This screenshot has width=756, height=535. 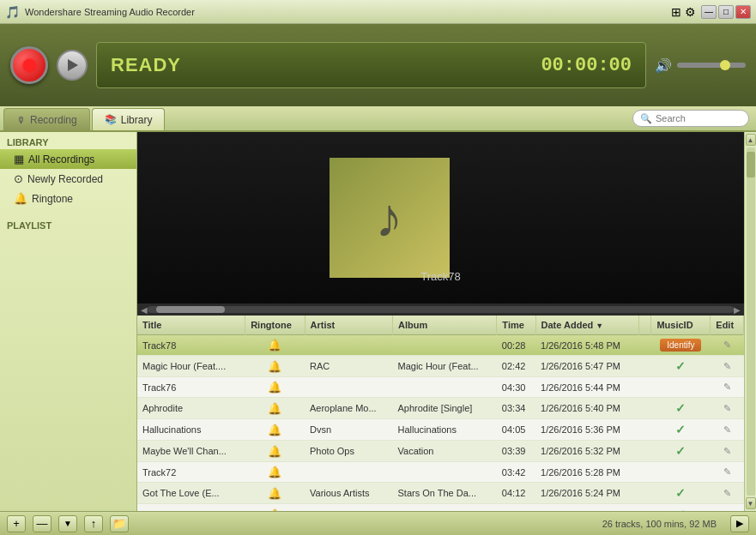 What do you see at coordinates (191, 310) in the screenshot?
I see `scroll-thumb-horizontal` at bounding box center [191, 310].